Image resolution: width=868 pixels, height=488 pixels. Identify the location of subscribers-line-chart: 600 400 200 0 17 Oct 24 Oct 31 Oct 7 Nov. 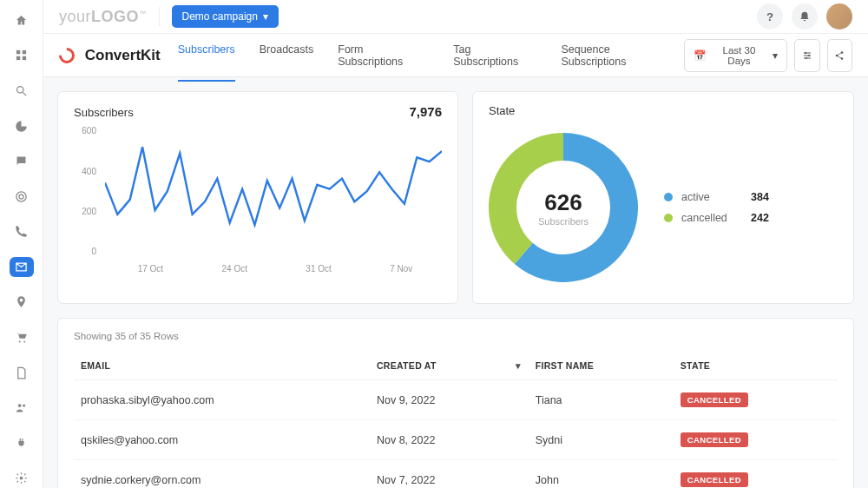
(258, 200).